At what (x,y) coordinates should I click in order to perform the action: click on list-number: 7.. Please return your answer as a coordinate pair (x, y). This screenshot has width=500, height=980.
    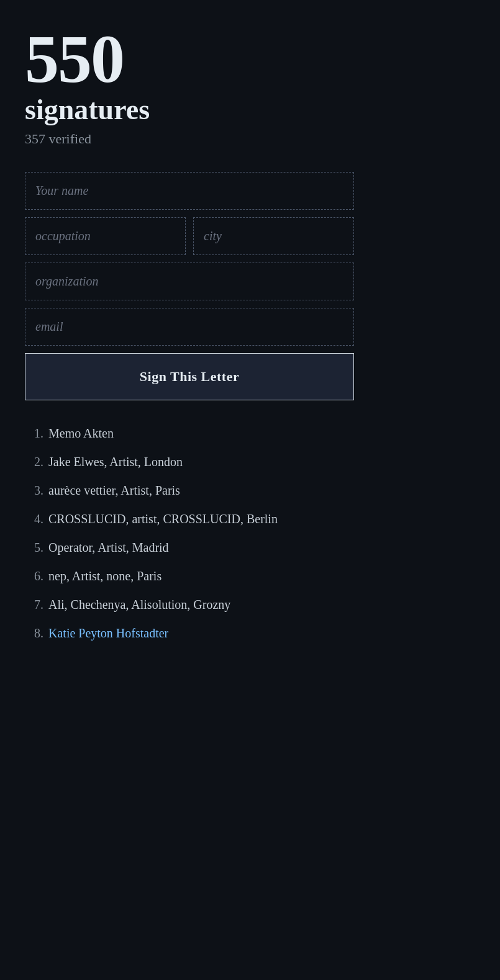
    Looking at the image, I should click on (34, 605).